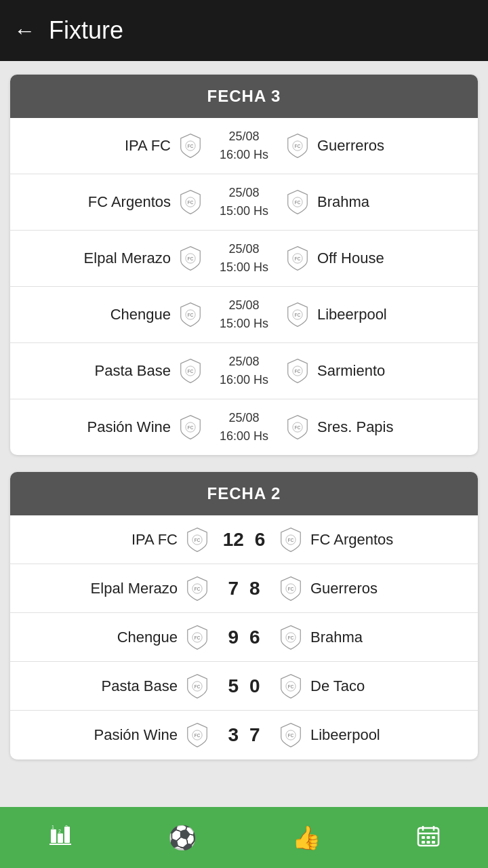 Image resolution: width=488 pixels, height=868 pixels. What do you see at coordinates (244, 735) in the screenshot?
I see `match-row: Pasión Wine FC 37 FC Libeerpool` at bounding box center [244, 735].